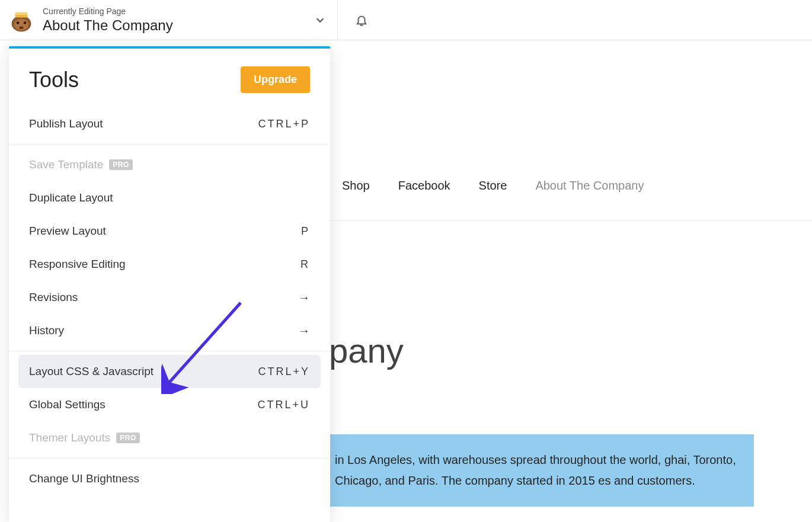 The height and width of the screenshot is (522, 812). I want to click on page-identity: Currently Editing Page About The Company, so click(108, 20).